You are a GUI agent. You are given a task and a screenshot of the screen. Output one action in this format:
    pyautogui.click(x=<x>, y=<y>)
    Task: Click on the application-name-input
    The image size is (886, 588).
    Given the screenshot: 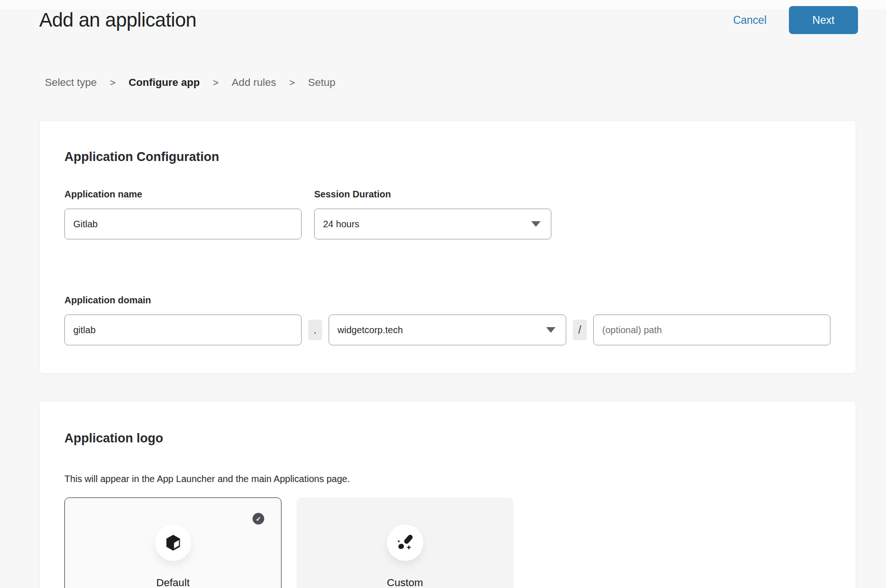 What is the action you would take?
    pyautogui.click(x=183, y=224)
    